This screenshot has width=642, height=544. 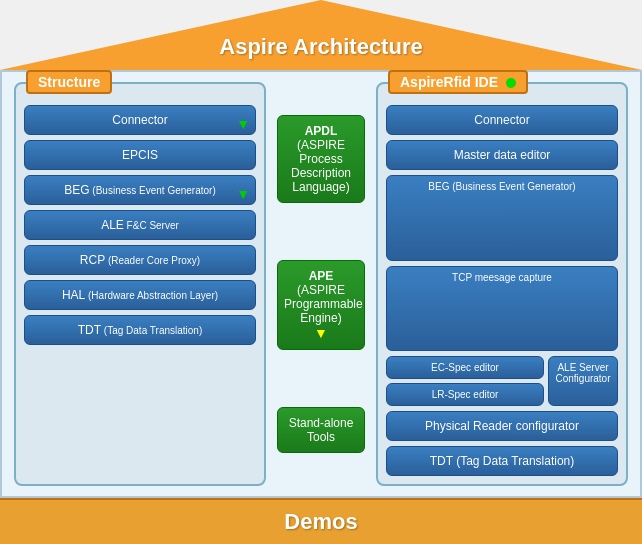 What do you see at coordinates (502, 426) in the screenshot?
I see `physical-reader-label: Physical Reader configurator` at bounding box center [502, 426].